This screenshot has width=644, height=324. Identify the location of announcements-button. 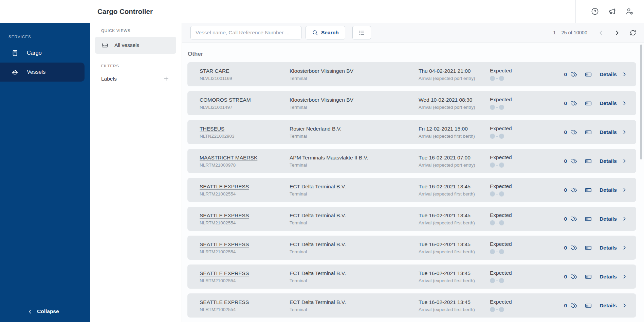
(612, 12).